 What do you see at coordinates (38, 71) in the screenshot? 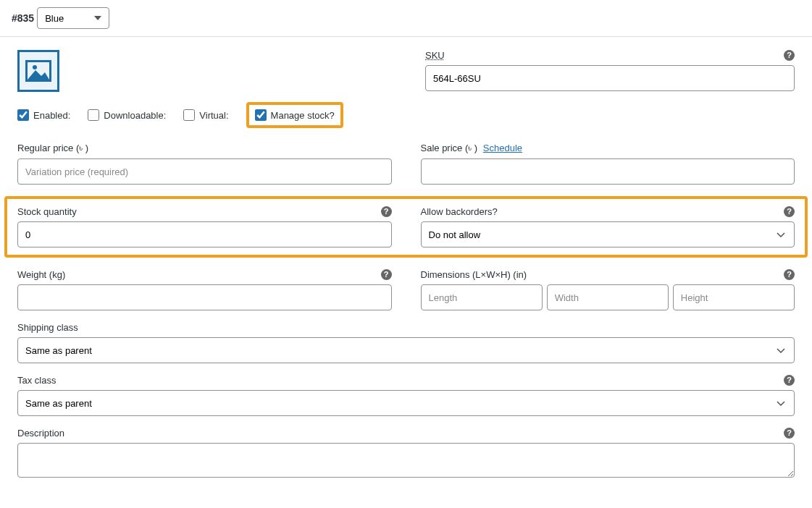
I see `image-icon` at bounding box center [38, 71].